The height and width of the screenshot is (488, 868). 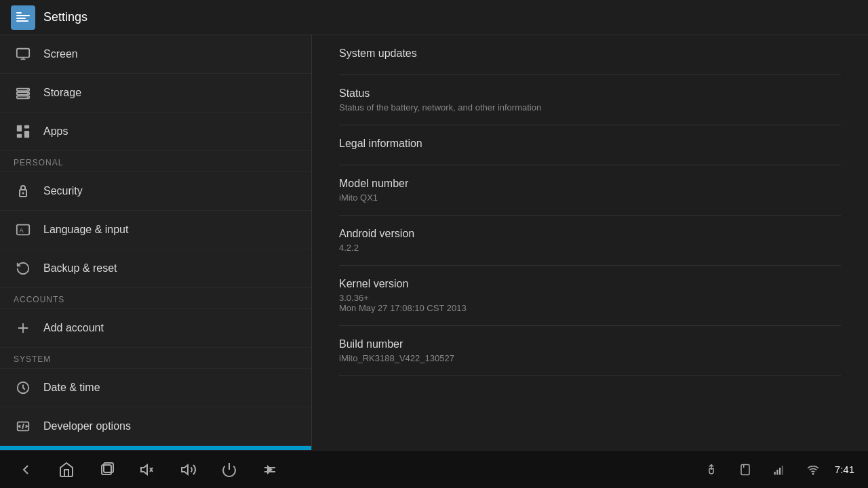 What do you see at coordinates (73, 328) in the screenshot?
I see `sidebar-item-addaccount-label: Add account` at bounding box center [73, 328].